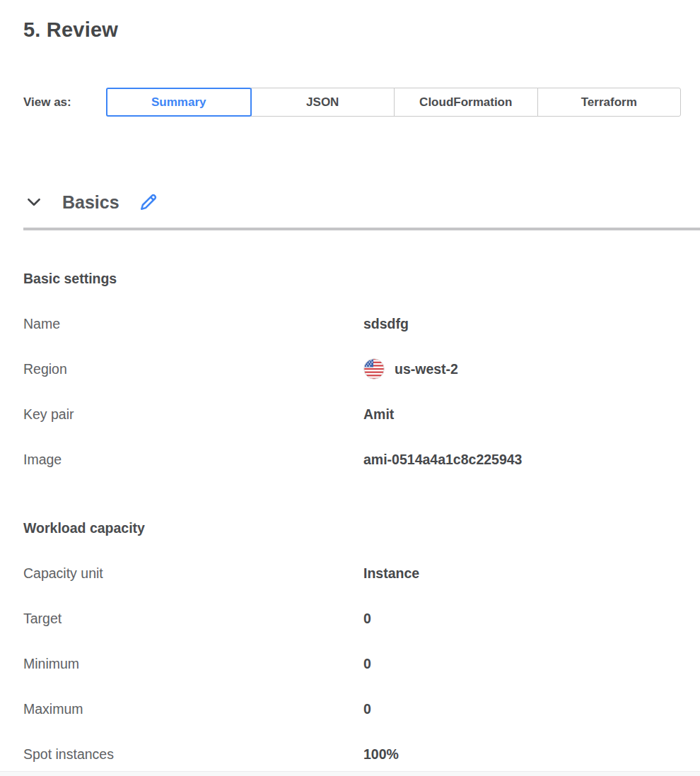 The width and height of the screenshot is (700, 776). Describe the element at coordinates (194, 459) in the screenshot. I see `row-label: Image` at that location.